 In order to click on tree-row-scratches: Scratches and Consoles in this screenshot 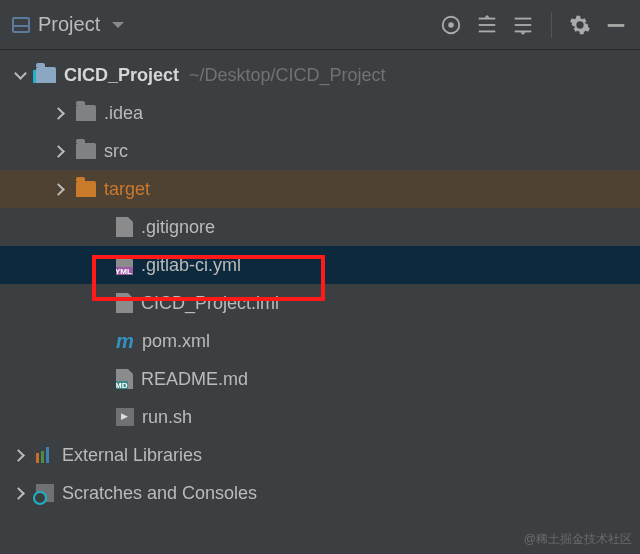, I will do `click(320, 493)`.